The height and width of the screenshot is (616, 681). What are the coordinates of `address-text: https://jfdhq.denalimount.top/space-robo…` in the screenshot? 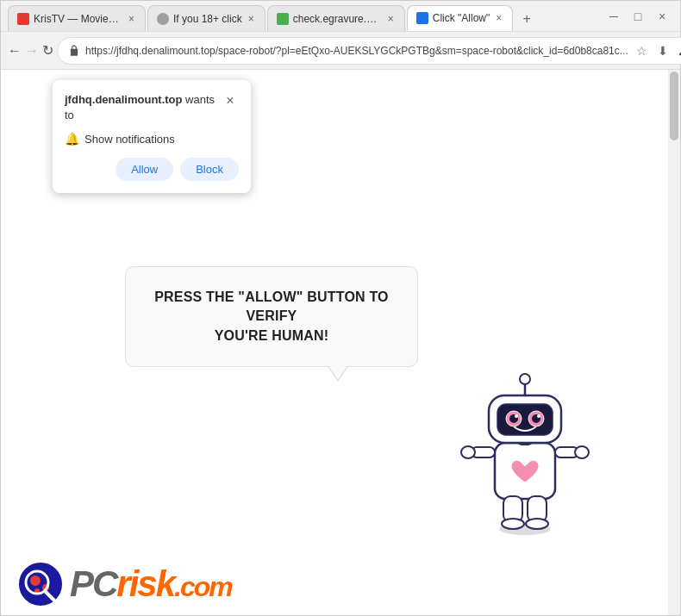 It's located at (357, 51).